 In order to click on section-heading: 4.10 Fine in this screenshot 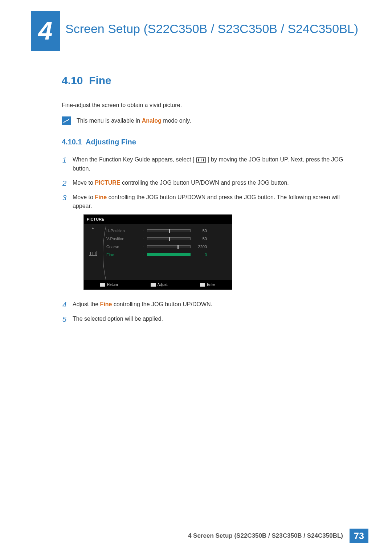, I will do `click(207, 81)`.